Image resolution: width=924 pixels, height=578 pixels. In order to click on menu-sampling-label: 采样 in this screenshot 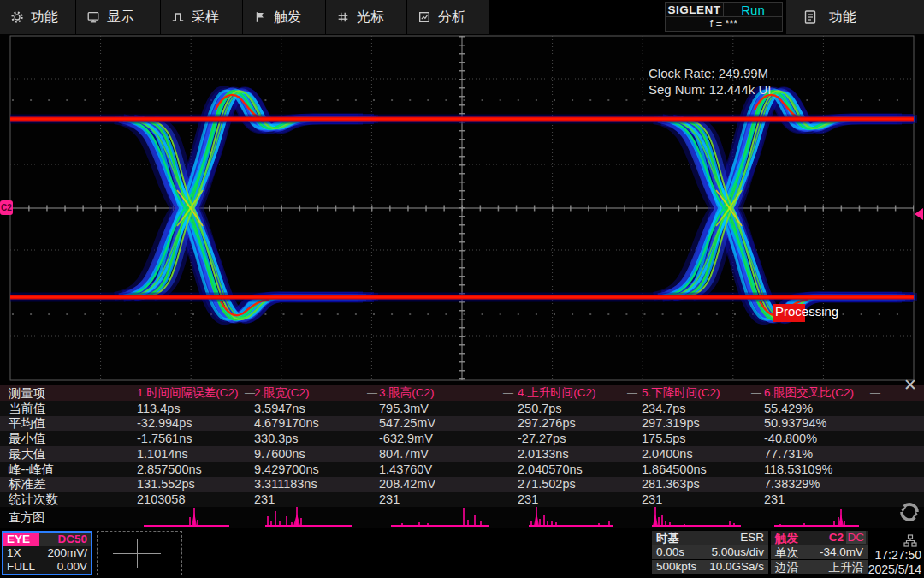, I will do `click(205, 17)`.